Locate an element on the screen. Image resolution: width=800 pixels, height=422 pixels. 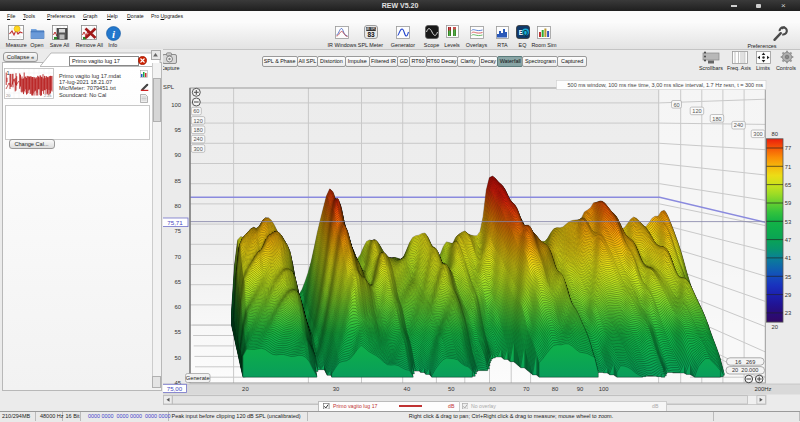
svg-text: 23 is located at coordinates (788, 313).